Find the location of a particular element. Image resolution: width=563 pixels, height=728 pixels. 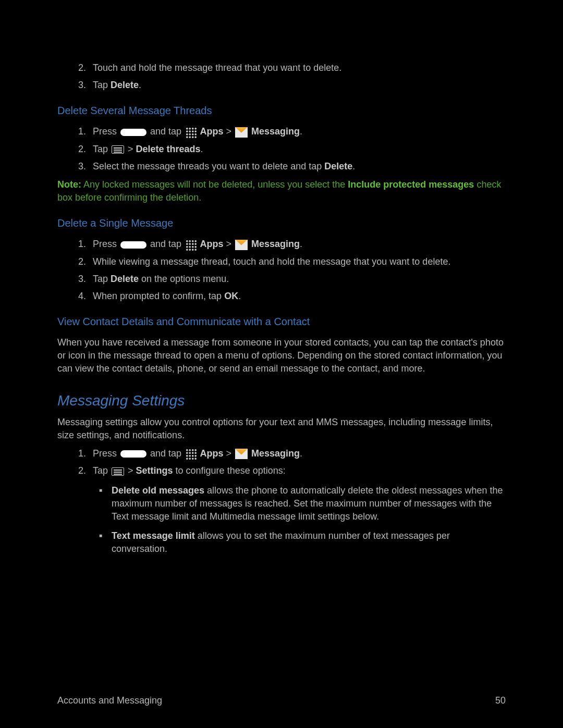

bullet-item: ■ Delete old messages allows the phone t… is located at coordinates (302, 504).